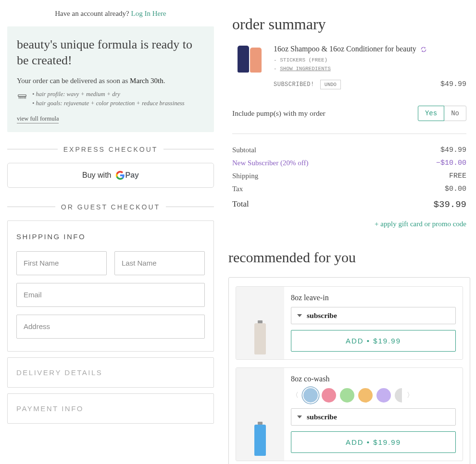 The image size is (476, 464). What do you see at coordinates (351, 24) in the screenshot?
I see `order-summary-title: order summary` at bounding box center [351, 24].